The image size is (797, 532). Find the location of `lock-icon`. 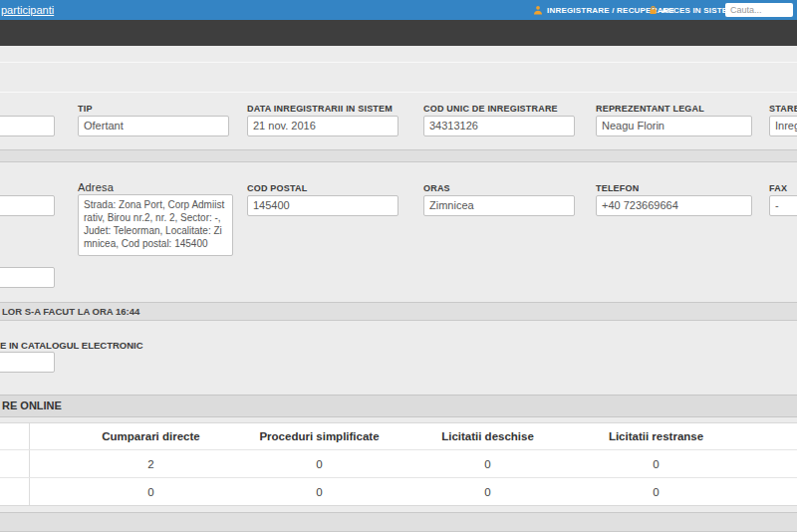

lock-icon is located at coordinates (654, 10).